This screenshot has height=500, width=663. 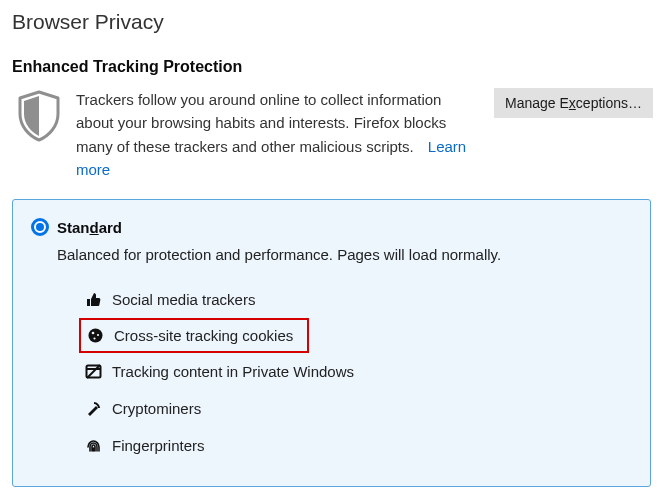 I want to click on manage-exceptions-pre: Manage E, so click(x=537, y=103).